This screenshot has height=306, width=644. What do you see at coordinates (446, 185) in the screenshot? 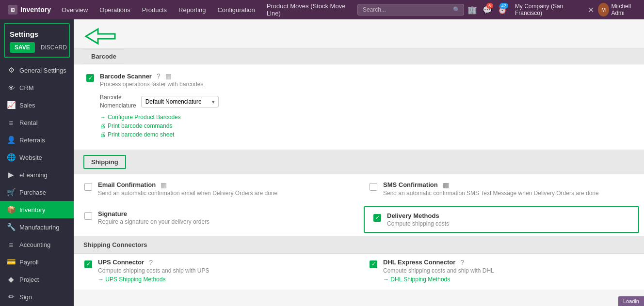
I see `sms-device-icon: ▦` at bounding box center [446, 185].